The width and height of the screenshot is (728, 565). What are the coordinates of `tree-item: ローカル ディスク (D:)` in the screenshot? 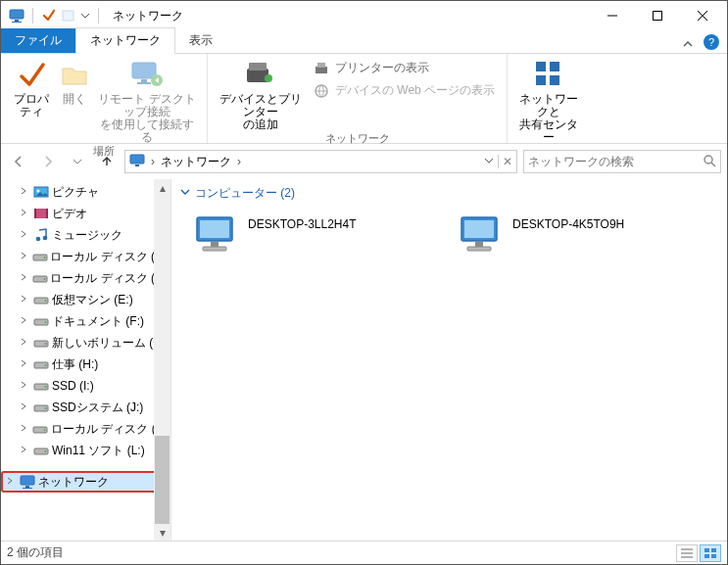 It's located at (86, 278).